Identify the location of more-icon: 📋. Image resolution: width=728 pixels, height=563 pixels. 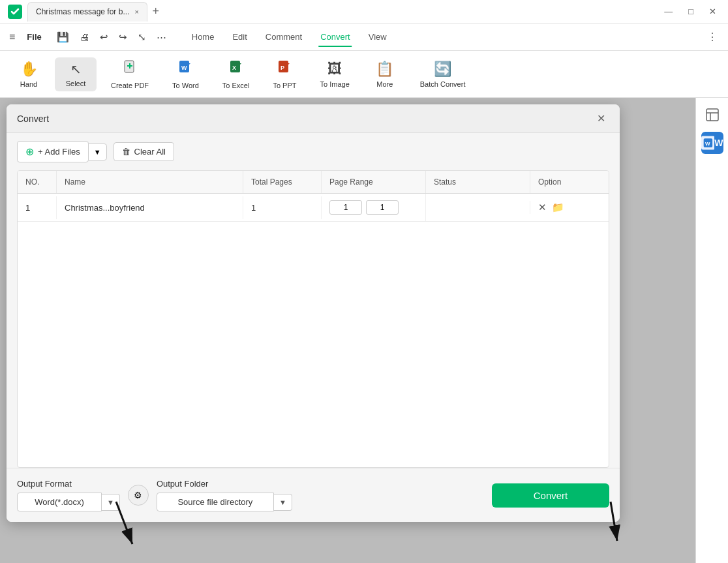
(385, 69).